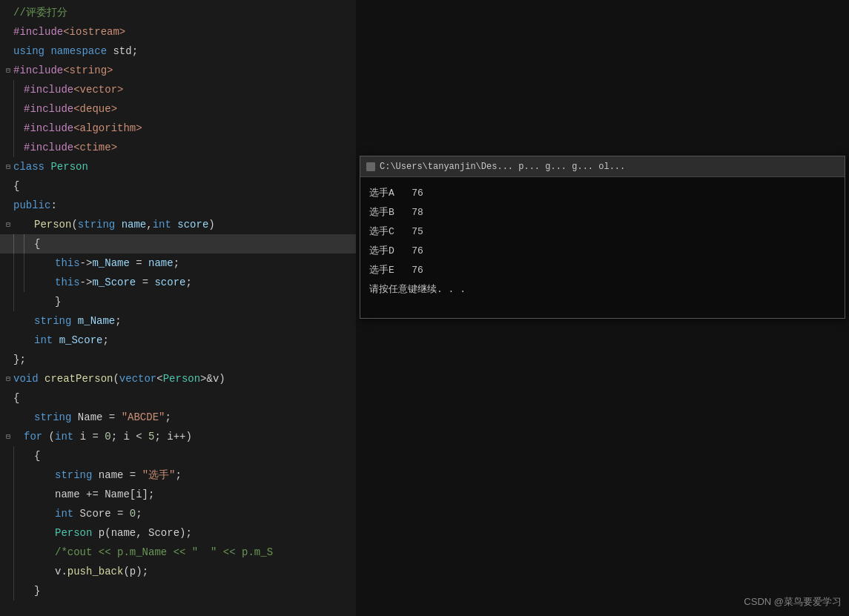 This screenshot has height=616, width=849. Describe the element at coordinates (396, 193) in the screenshot. I see `contestant-a-label: 选手A 76` at that location.